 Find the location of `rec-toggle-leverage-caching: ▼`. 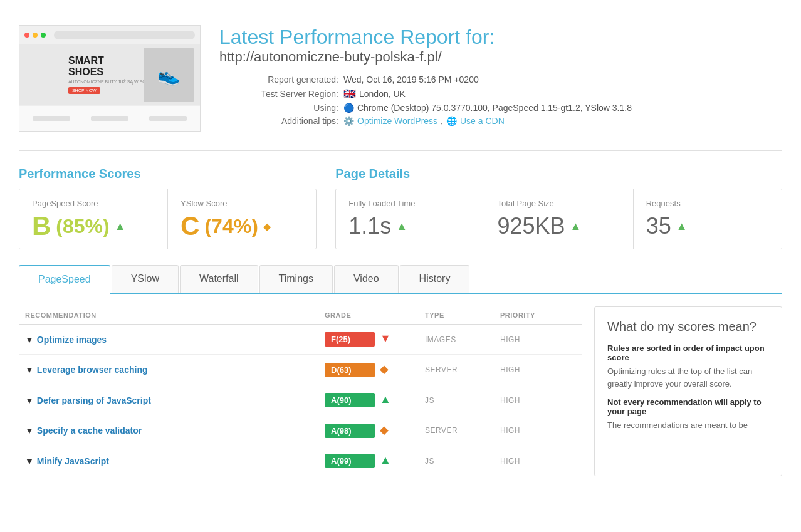

rec-toggle-leverage-caching: ▼ is located at coordinates (29, 370).